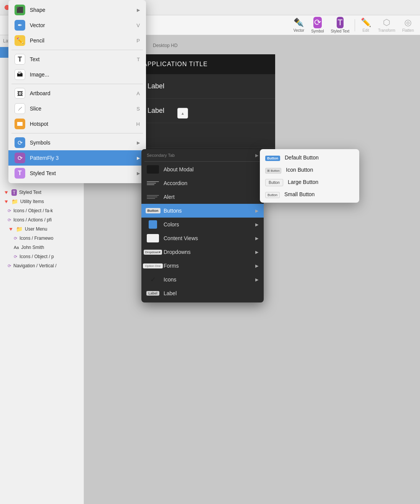 The height and width of the screenshot is (504, 420). What do you see at coordinates (317, 25) in the screenshot?
I see `symbol-tool-button: ⟳ Symbol` at bounding box center [317, 25].